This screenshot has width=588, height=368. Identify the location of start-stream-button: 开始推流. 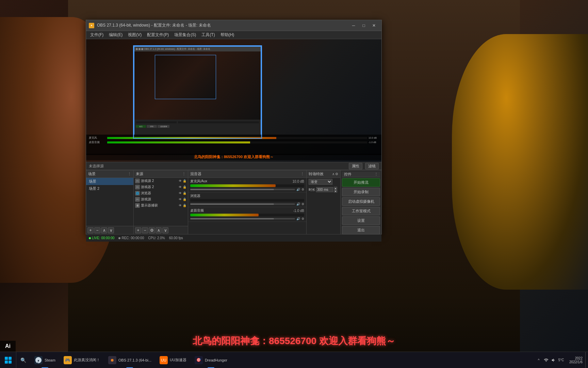
(361, 183).